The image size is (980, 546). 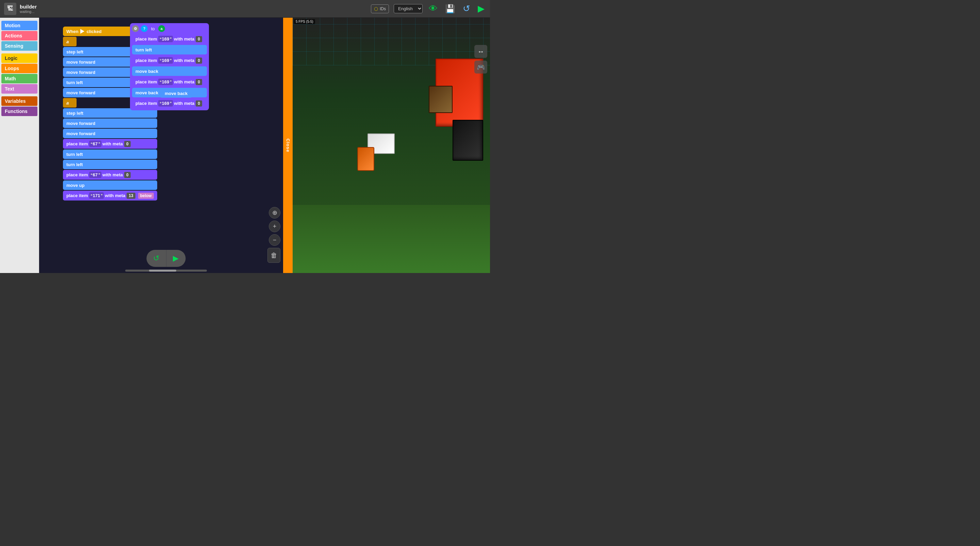 What do you see at coordinates (391, 145) in the screenshot?
I see `game-canvas: 5 FPS (5-5)` at bounding box center [391, 145].